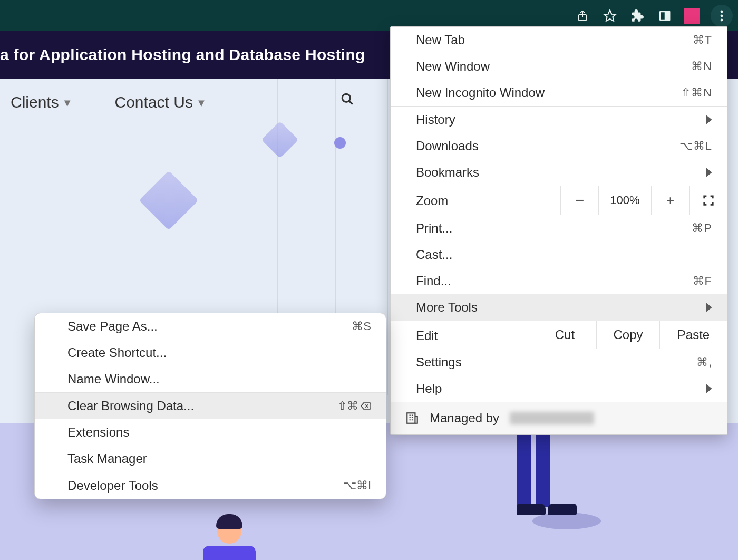 The width and height of the screenshot is (738, 560). I want to click on submenu-clear-browsing-data: Clear Browsing Data... ⇧⌘, so click(210, 406).